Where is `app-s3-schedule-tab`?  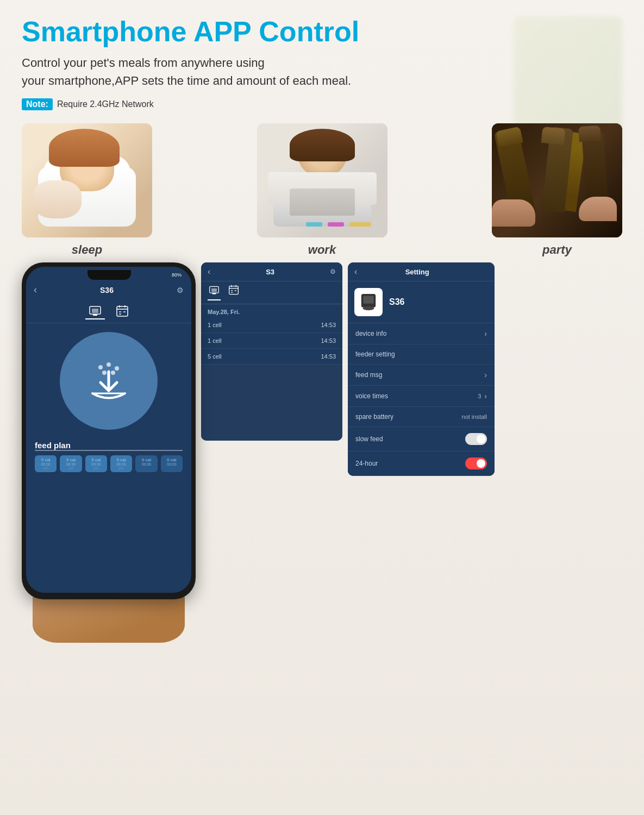 app-s3-schedule-tab is located at coordinates (234, 292).